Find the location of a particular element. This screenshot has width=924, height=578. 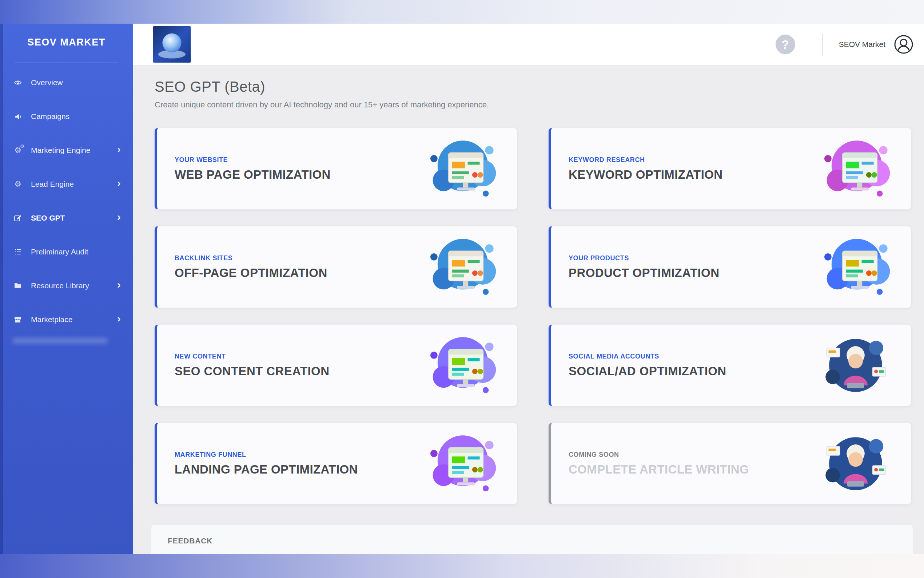

card-title: COMPLETE ARTICLE WRITING is located at coordinates (659, 469).